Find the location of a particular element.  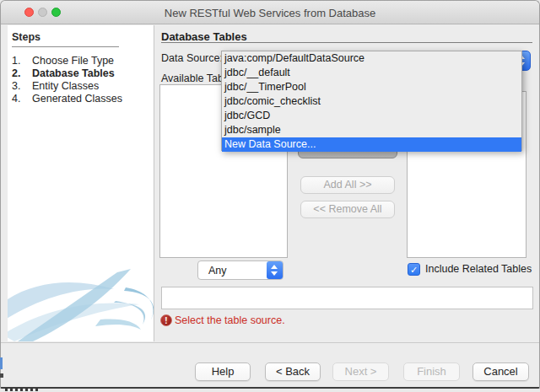

steps-heading: Steps is located at coordinates (66, 39).